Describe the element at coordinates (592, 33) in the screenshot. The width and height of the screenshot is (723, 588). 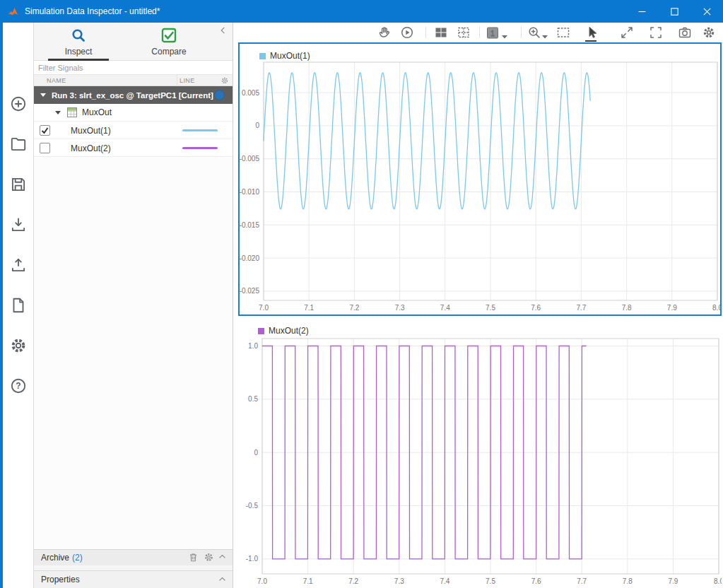
I see `pointer-tool-button` at that location.